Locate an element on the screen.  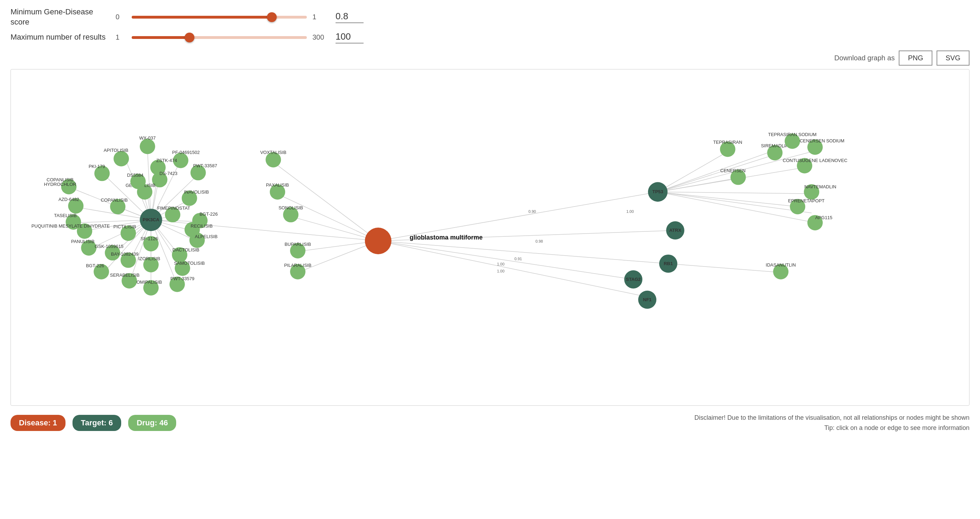
svg-text: BAY-1082439 is located at coordinates (125, 254).